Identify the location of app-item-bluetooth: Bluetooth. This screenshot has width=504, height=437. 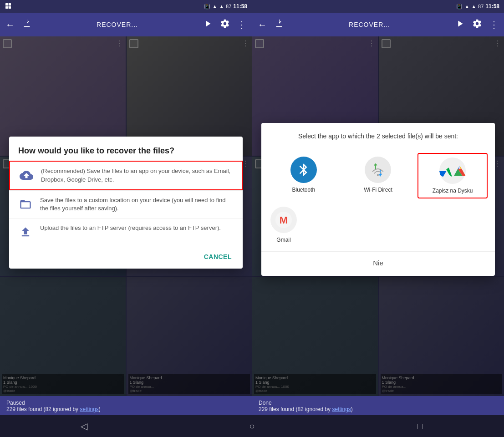
(304, 176).